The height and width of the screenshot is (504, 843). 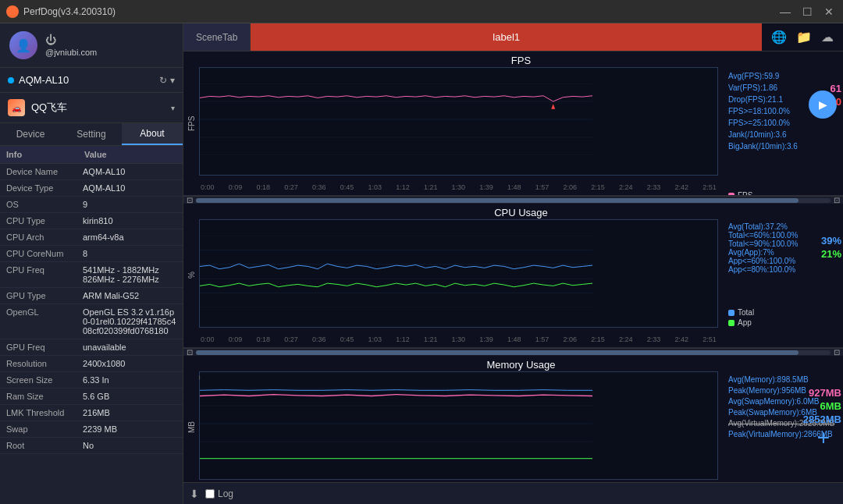 What do you see at coordinates (785, 12) in the screenshot?
I see `minimize-button: —` at bounding box center [785, 12].